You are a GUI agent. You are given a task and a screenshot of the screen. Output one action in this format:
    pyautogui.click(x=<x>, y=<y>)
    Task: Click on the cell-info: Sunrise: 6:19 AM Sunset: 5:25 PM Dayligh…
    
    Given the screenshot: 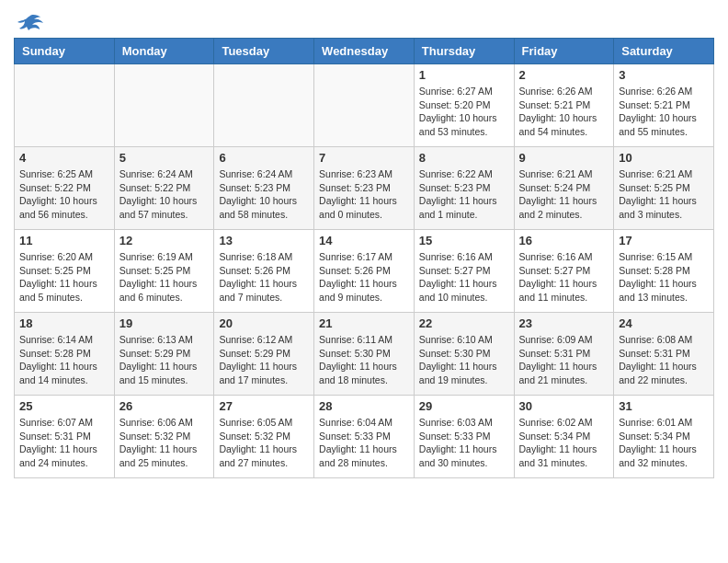 What is the action you would take?
    pyautogui.click(x=165, y=278)
    